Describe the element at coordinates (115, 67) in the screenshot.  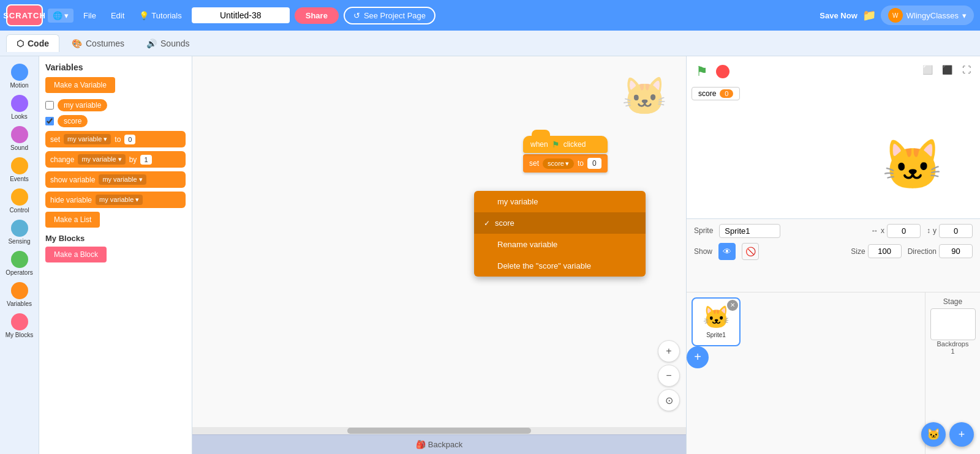
I see `variables-section-title: Variables` at that location.